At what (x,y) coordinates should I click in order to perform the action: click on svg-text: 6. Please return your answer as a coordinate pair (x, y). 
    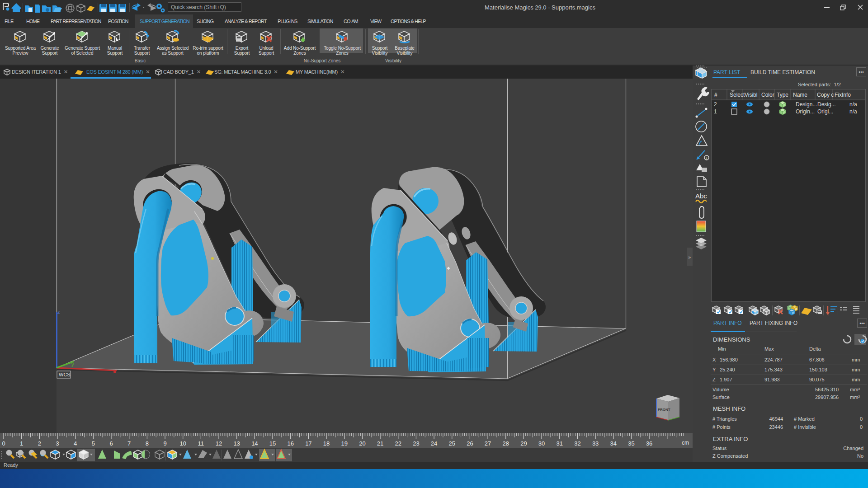
    Looking at the image, I should click on (111, 444).